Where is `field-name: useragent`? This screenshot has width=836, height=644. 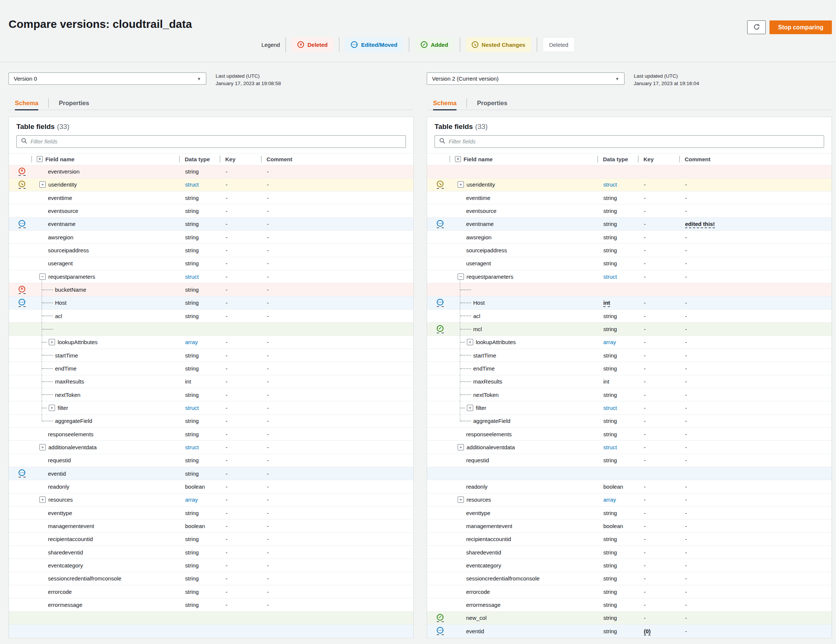
field-name: useragent is located at coordinates (478, 263).